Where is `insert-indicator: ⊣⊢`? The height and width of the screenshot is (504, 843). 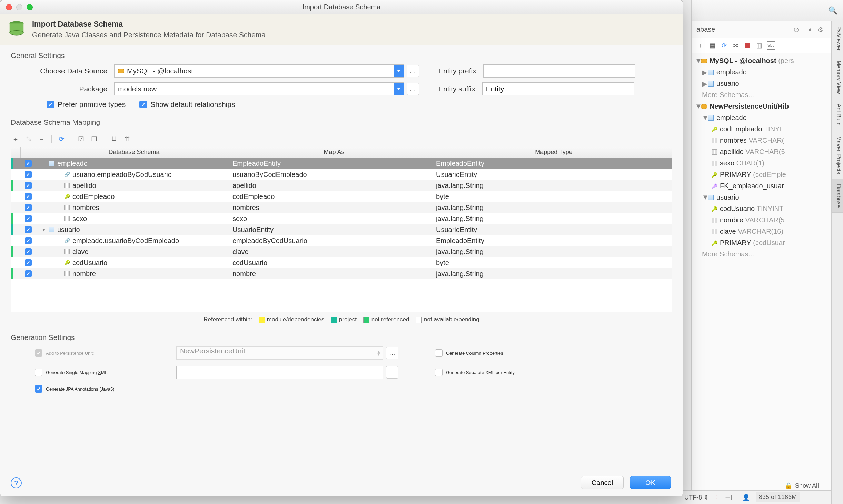
insert-indicator: ⊣⊢ is located at coordinates (731, 497).